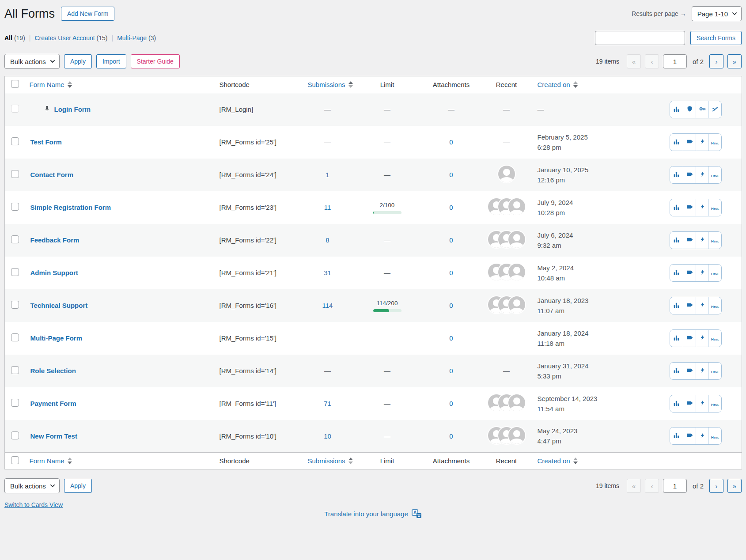  I want to click on current-page-input, so click(675, 61).